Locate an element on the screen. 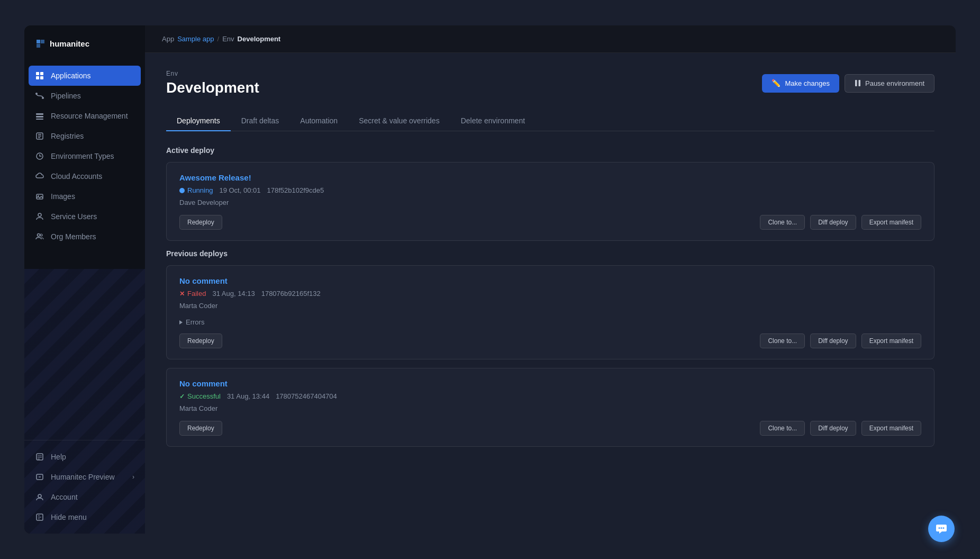 This screenshot has width=980, height=559. previous-deploy-1-user: Marta Coder is located at coordinates (550, 409).